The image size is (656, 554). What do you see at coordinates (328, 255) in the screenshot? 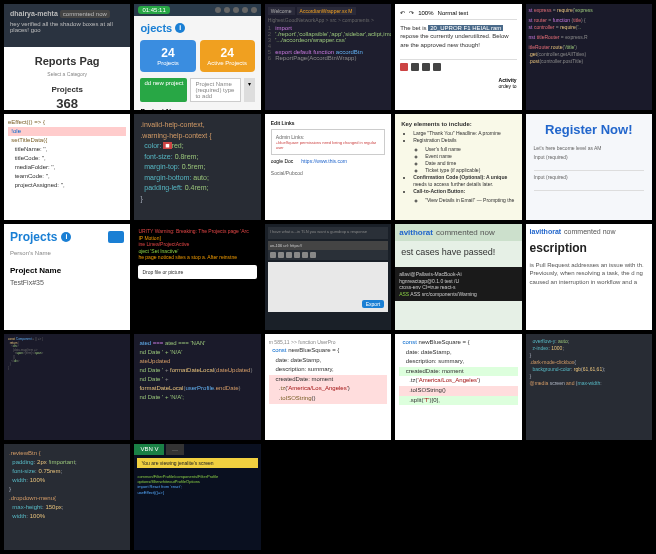
I see `toolbar` at bounding box center [328, 255].